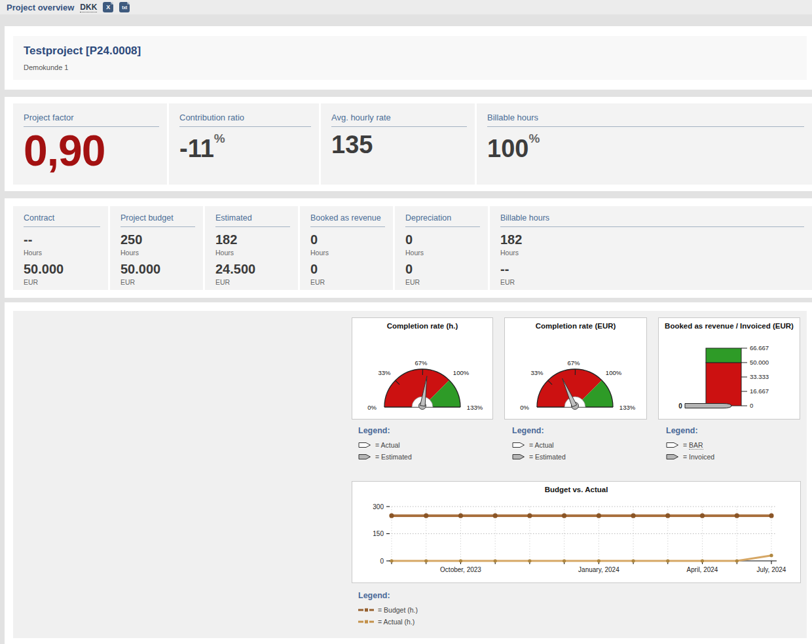  Describe the element at coordinates (729, 375) in the screenshot. I see `bar-chart-svg: 66.667 50.000 33.333 16.667 0 0` at that location.